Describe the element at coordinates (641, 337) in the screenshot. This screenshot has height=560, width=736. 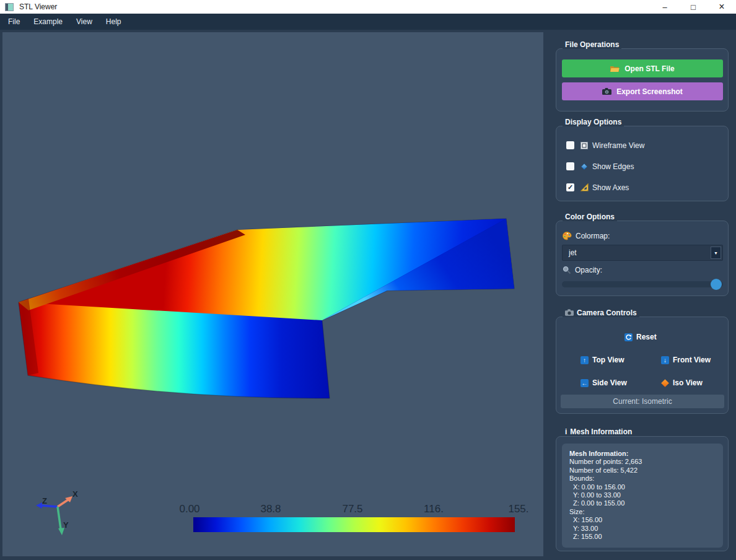
I see `reset-view-button: Reset` at that location.